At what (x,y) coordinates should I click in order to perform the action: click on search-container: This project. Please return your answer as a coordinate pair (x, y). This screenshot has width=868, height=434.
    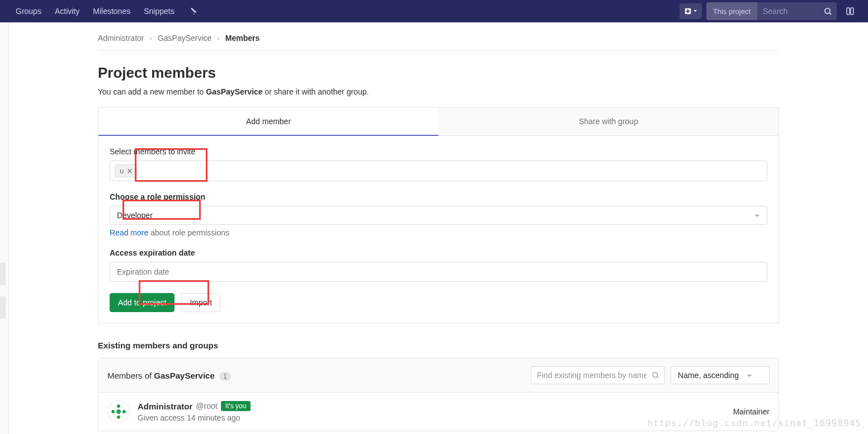
    Looking at the image, I should click on (772, 11).